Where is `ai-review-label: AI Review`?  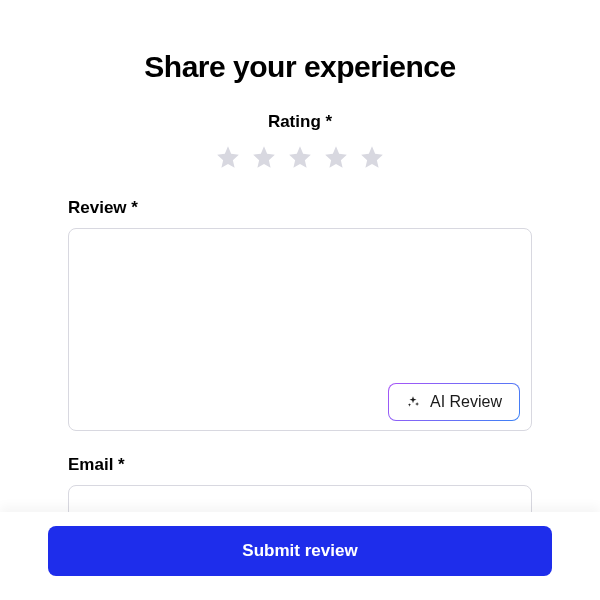 ai-review-label: AI Review is located at coordinates (466, 402).